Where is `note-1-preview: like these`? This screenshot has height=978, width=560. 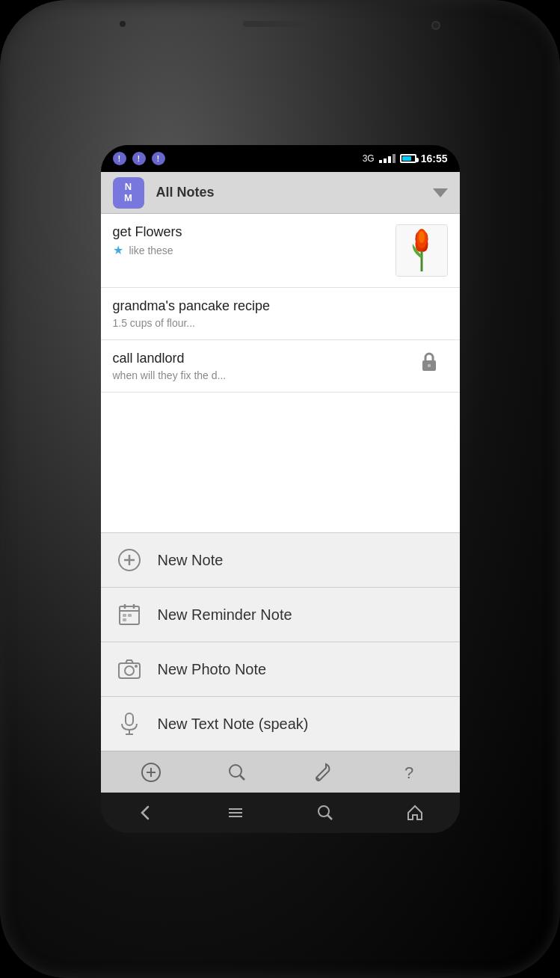 note-1-preview: like these is located at coordinates (151, 250).